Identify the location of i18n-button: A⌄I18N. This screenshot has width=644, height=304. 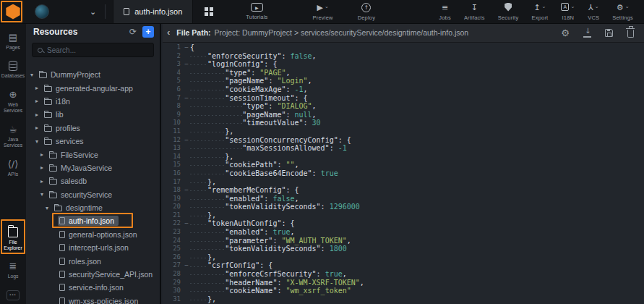
(568, 12).